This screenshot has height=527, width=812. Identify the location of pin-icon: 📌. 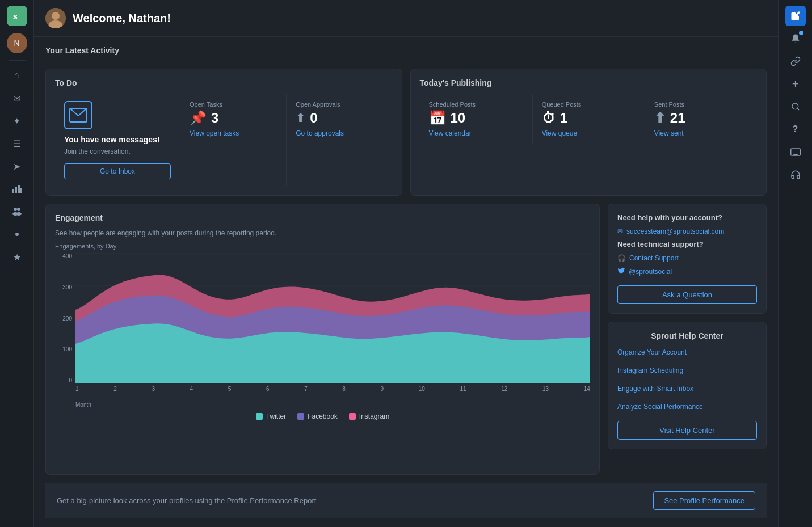
(198, 118).